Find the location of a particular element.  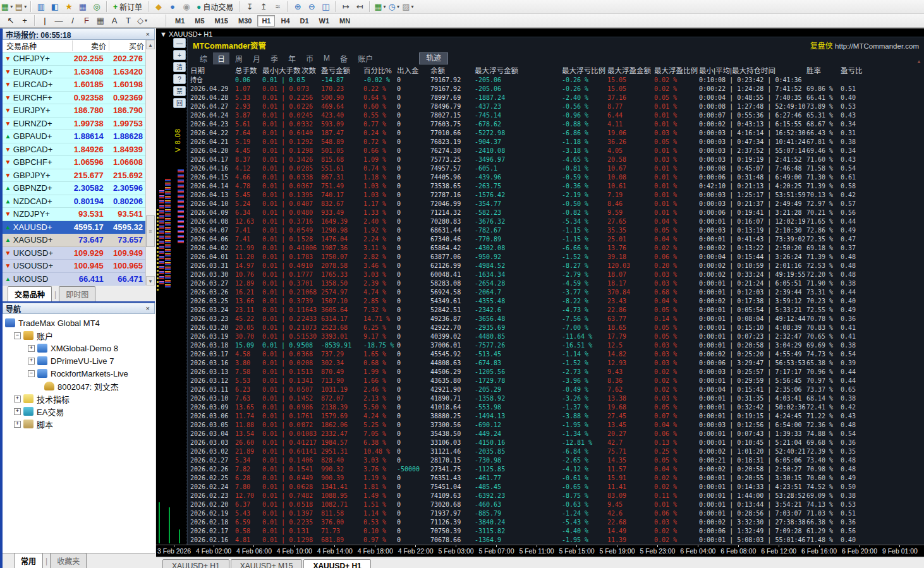

timeframe-h1: H1 is located at coordinates (266, 21).